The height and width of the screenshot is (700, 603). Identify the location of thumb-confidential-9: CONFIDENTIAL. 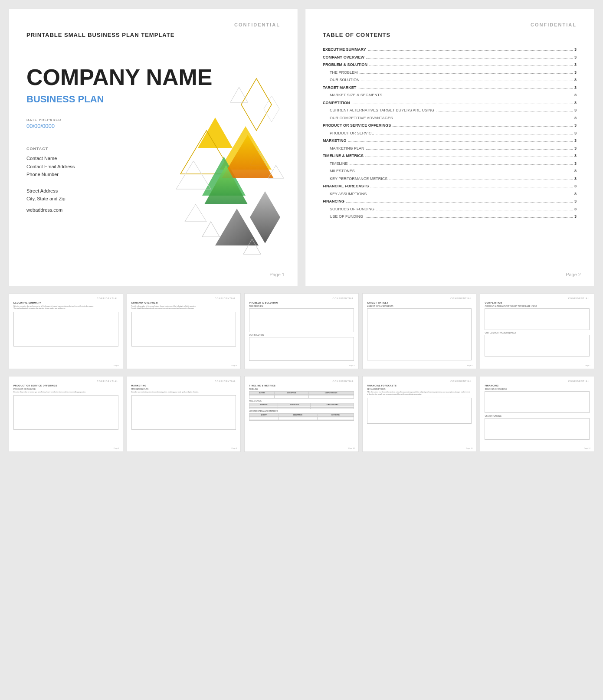
(184, 381).